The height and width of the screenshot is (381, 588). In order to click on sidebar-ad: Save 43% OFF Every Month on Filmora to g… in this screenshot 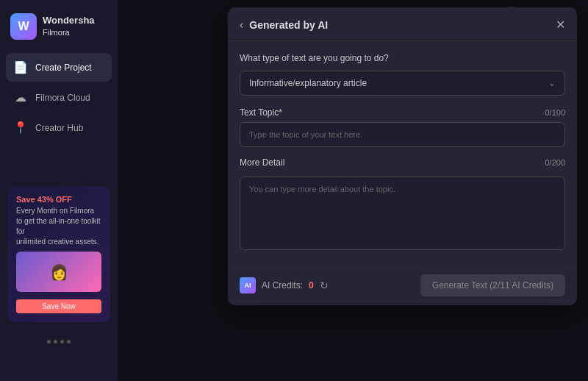, I will do `click(59, 254)`.